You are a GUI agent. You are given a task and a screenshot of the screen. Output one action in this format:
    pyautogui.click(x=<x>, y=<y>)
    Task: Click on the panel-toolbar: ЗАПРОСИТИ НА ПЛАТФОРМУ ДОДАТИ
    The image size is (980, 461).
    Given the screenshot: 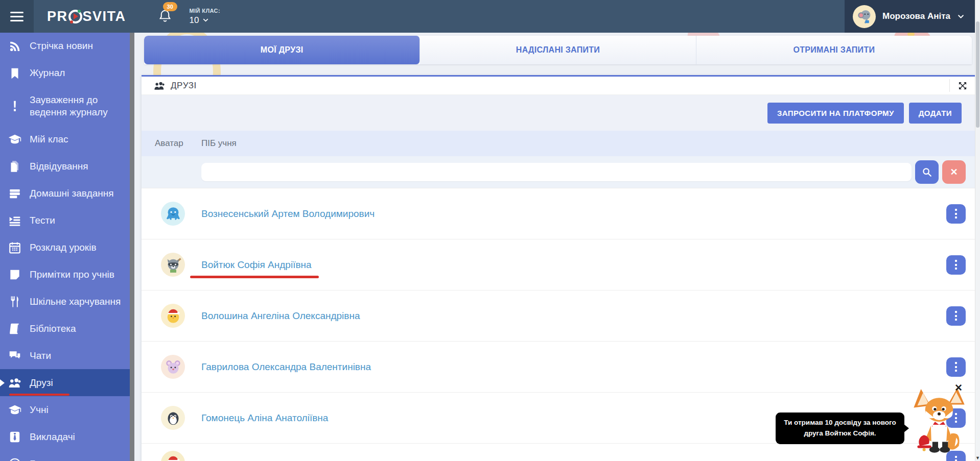 What is the action you would take?
    pyautogui.click(x=558, y=113)
    